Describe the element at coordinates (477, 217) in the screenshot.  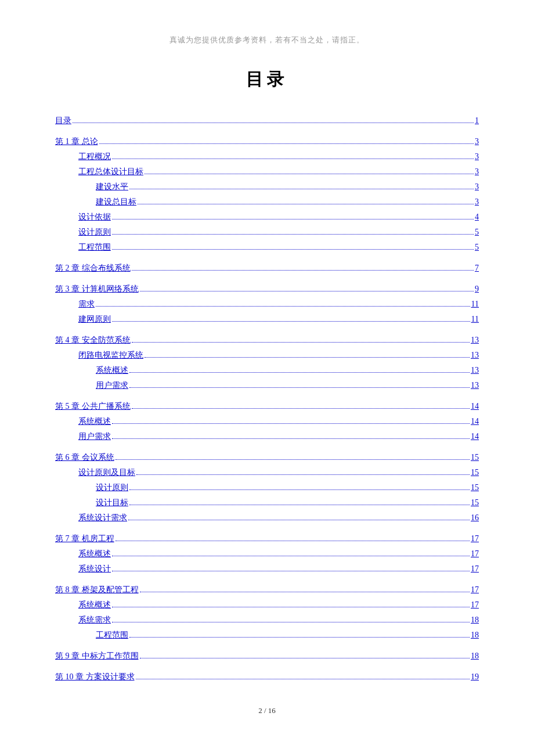
I see `toc-page-number: 4` at that location.